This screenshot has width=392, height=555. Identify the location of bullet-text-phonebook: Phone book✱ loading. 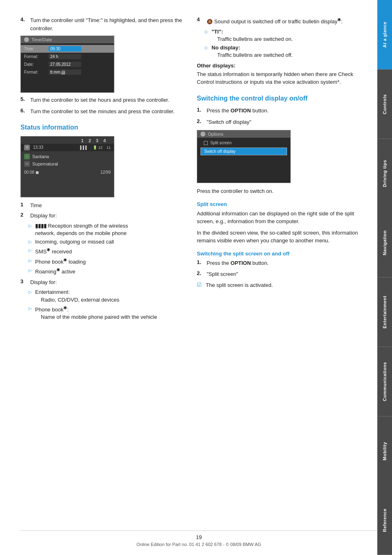
(60, 262).